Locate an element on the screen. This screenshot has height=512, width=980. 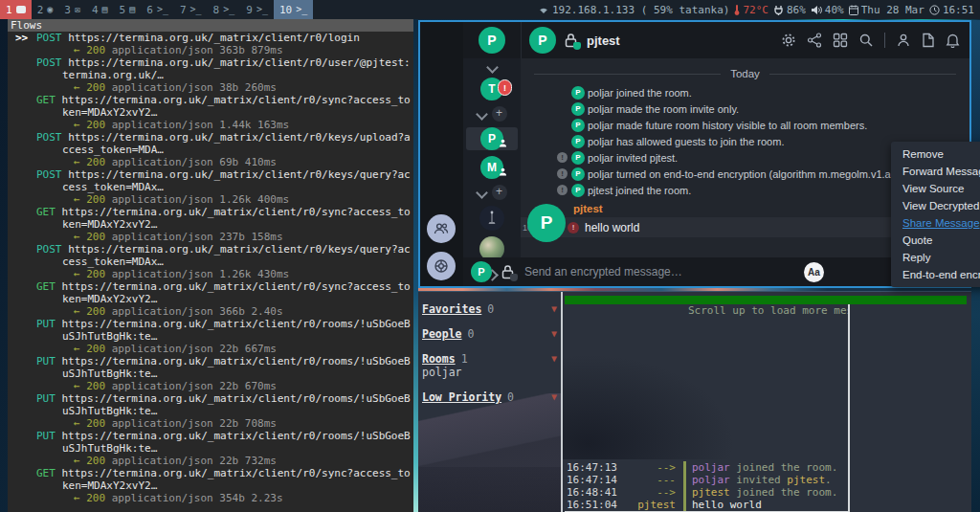
sidebar-section: Favorites 0 ▼ is located at coordinates (490, 308).